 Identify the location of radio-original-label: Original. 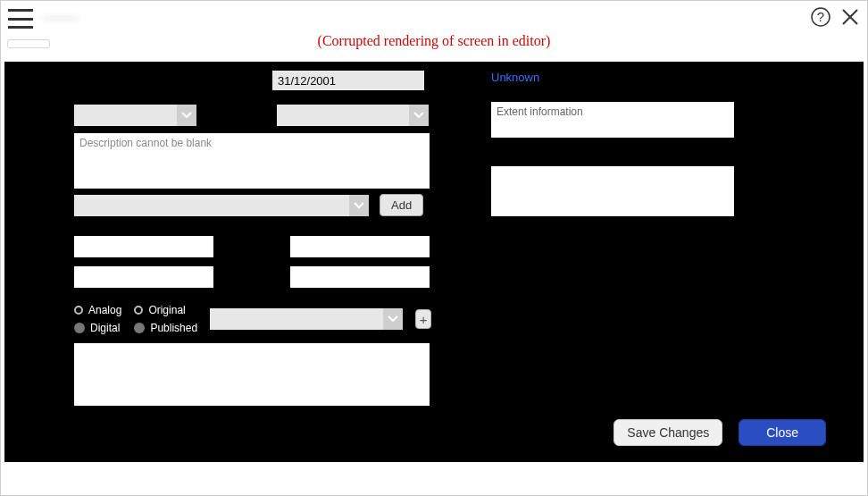
(166, 310).